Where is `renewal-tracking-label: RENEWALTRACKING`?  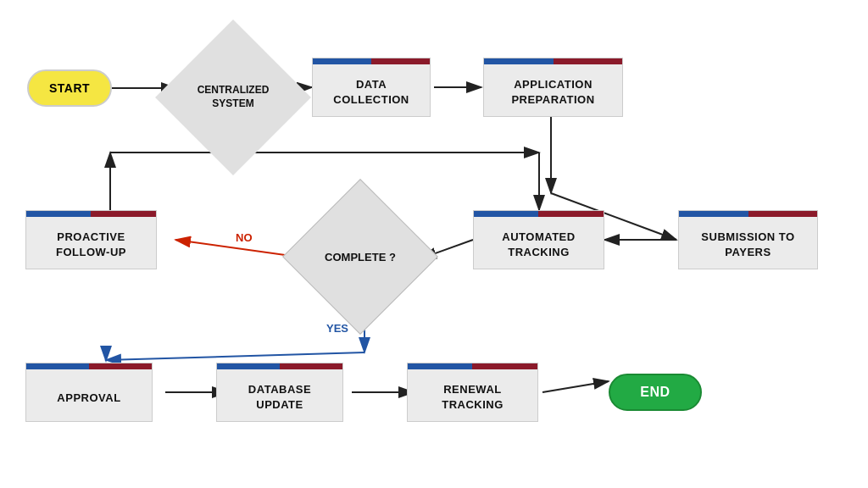
renewal-tracking-label: RENEWALTRACKING is located at coordinates (473, 397).